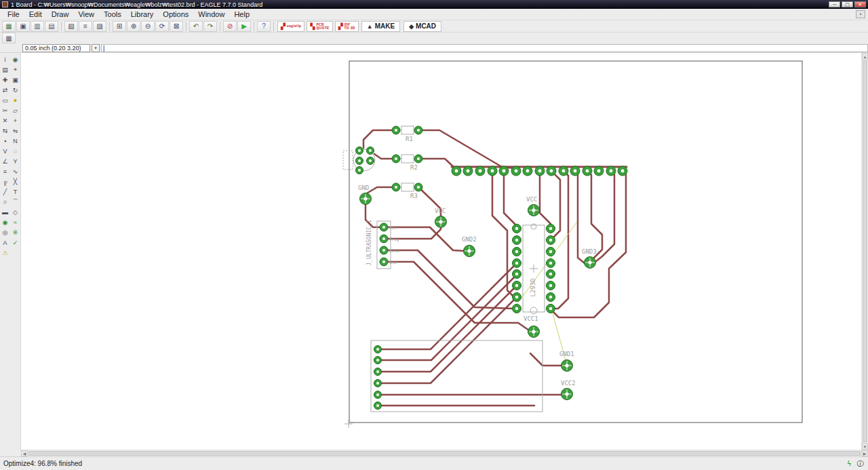  I want to click on route-tool: ╔, so click(5, 182).